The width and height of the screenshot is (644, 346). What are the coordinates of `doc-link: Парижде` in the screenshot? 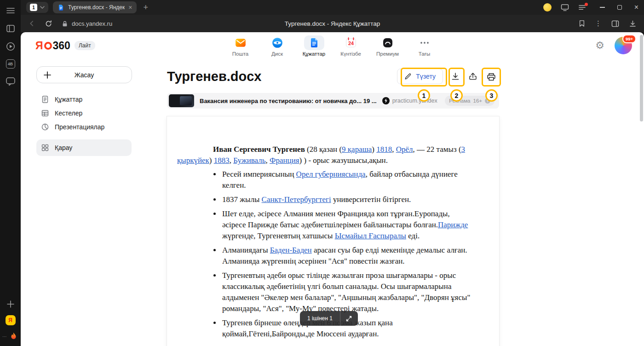 It's located at (453, 225).